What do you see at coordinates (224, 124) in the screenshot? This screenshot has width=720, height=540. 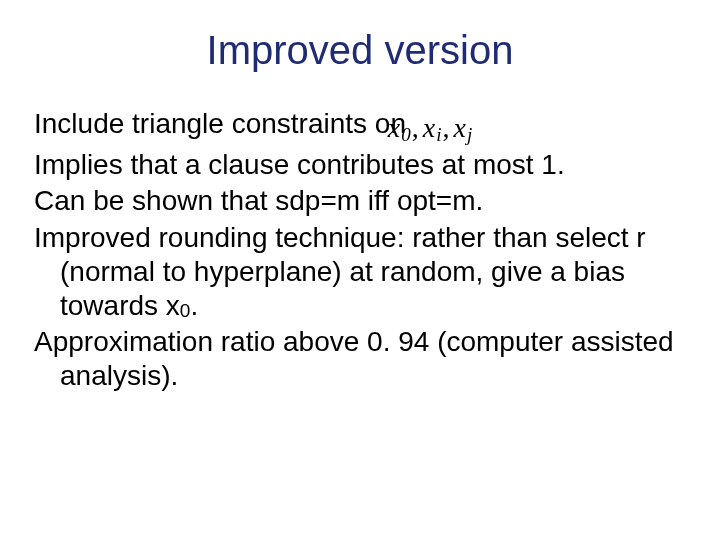 I see `text-include: Include triangle constraints on` at bounding box center [224, 124].